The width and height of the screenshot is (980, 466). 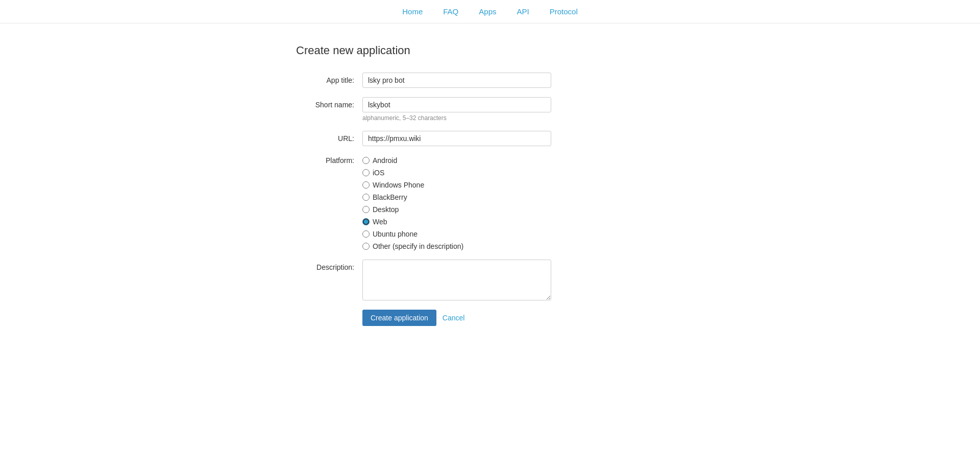 I want to click on short-name-control: alphanumeric, 5–32 characters, so click(x=457, y=109).